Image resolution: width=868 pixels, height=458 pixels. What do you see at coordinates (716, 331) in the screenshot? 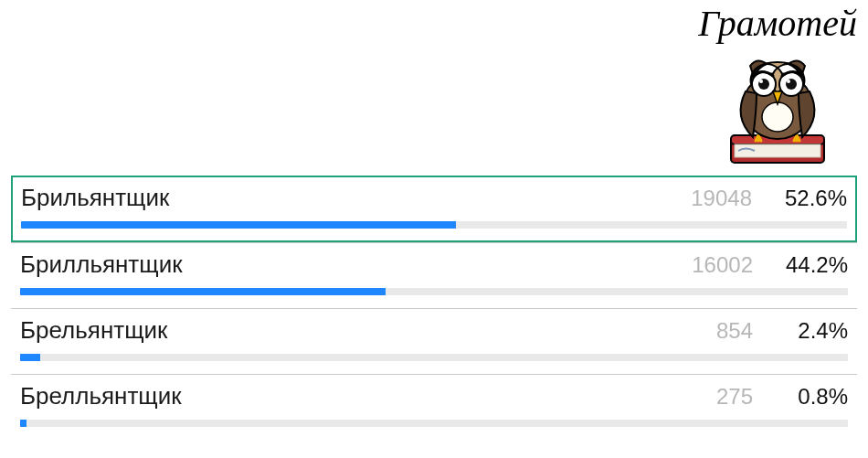
I see `option-count: 854` at bounding box center [716, 331].